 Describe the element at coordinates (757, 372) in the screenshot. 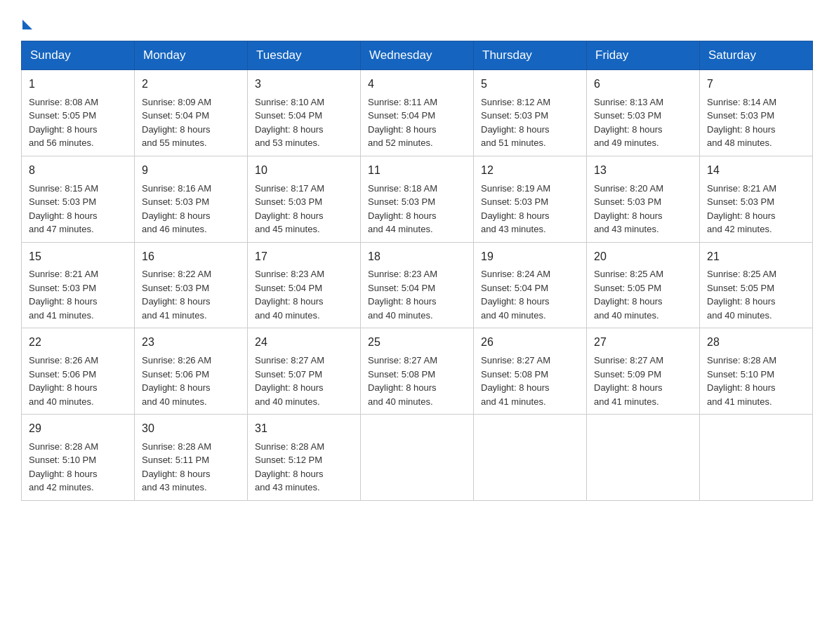

I see `day-cell-28: 28Sunrise: 8:28 AMSunset: 5:10 PMDayligh…` at that location.